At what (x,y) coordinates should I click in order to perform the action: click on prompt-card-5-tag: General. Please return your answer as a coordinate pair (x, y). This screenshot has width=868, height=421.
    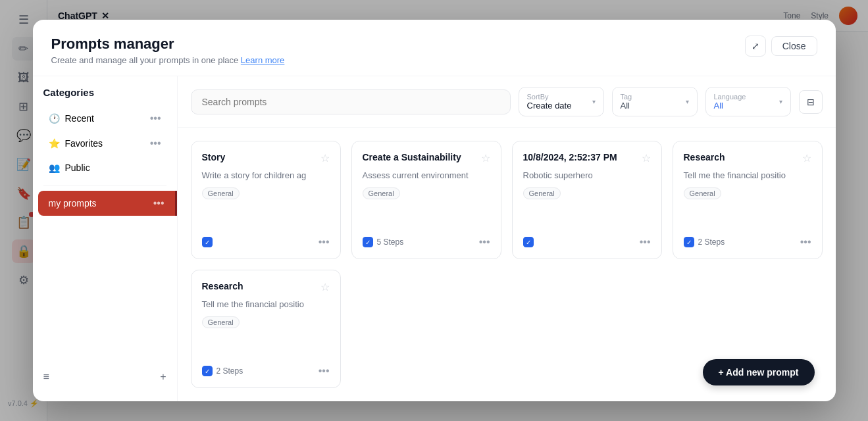
    Looking at the image, I should click on (221, 322).